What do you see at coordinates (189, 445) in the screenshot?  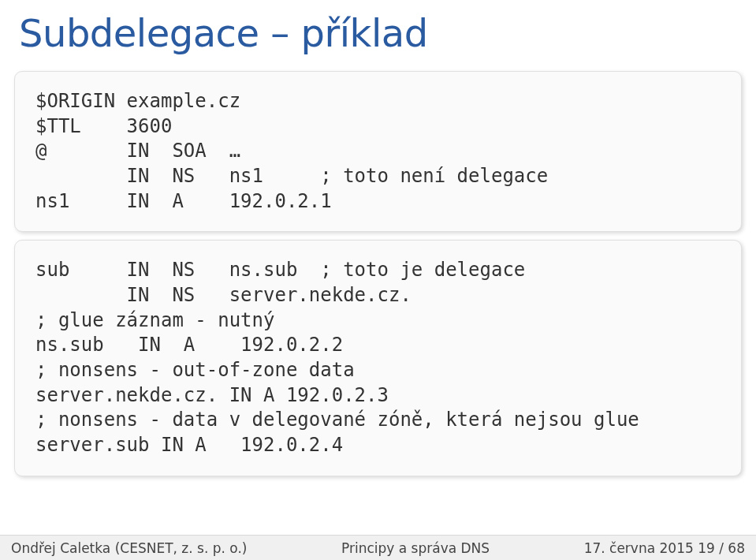 I see `code-line: server.sub IN A 192.0.2.4` at bounding box center [189, 445].